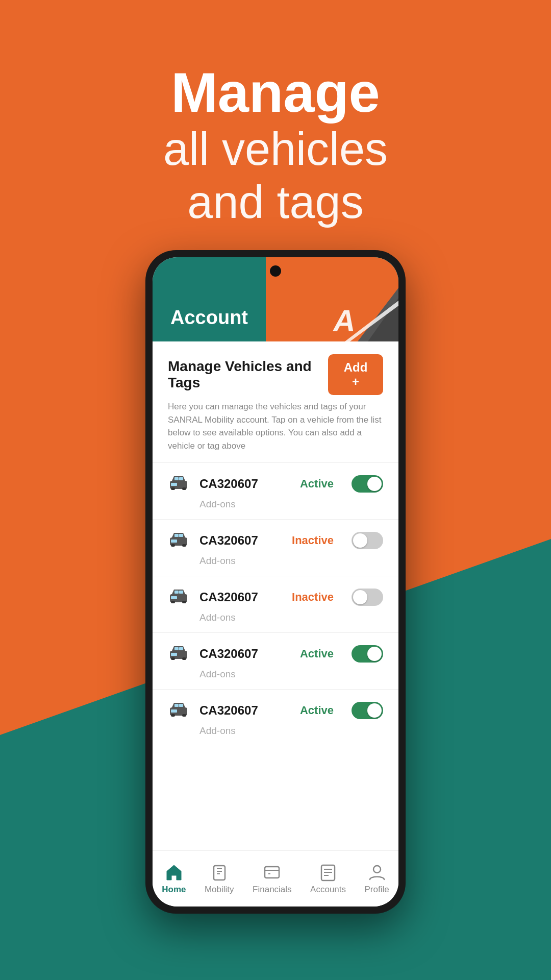 This screenshot has width=551, height=980. What do you see at coordinates (219, 879) in the screenshot?
I see `nav-item-mobility: Mobility` at bounding box center [219, 879].